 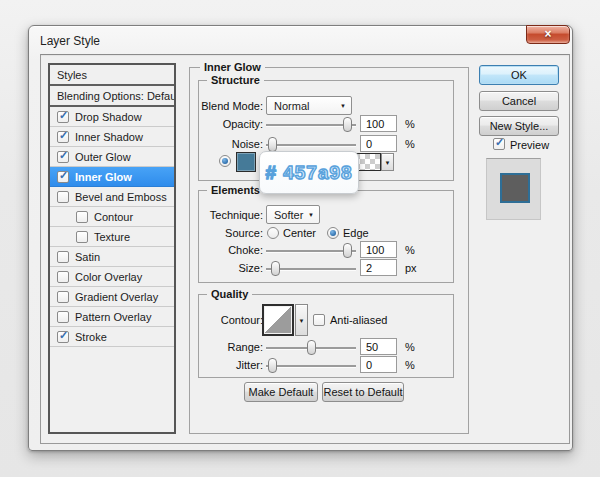 What do you see at coordinates (116, 297) in the screenshot?
I see `style-item-label: Gradient Overlay` at bounding box center [116, 297].